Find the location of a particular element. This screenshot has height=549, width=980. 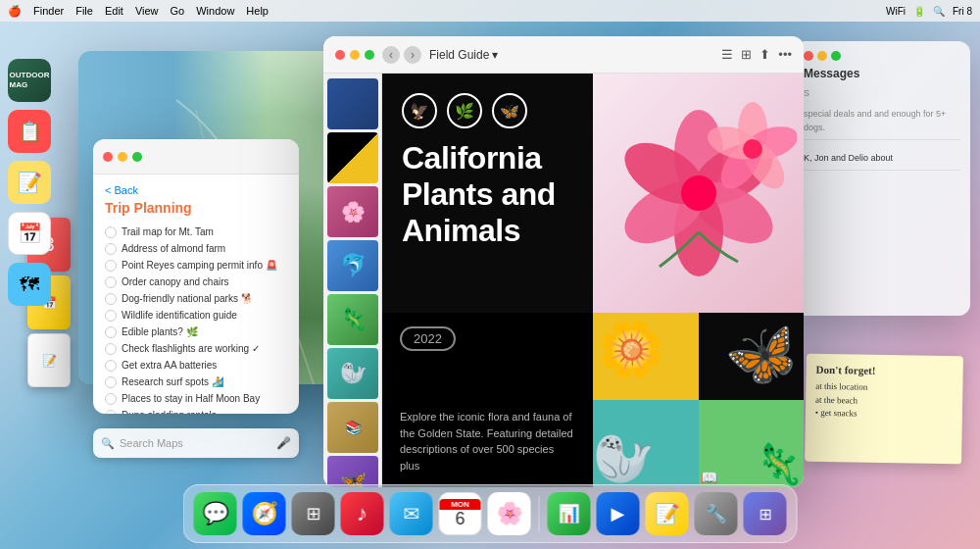

zoom-button is located at coordinates (137, 157).